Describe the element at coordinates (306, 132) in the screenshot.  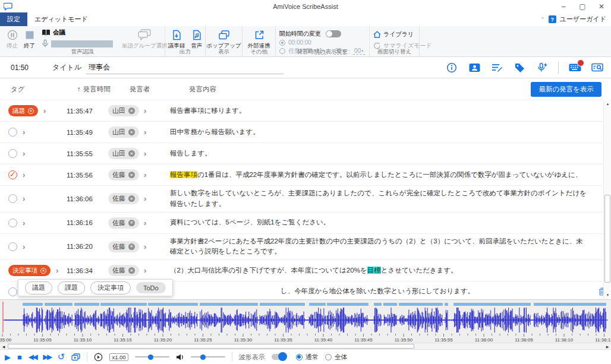
I see `table-row: ›11:35:49山田✕›田中常務から報告願います。` at that location.